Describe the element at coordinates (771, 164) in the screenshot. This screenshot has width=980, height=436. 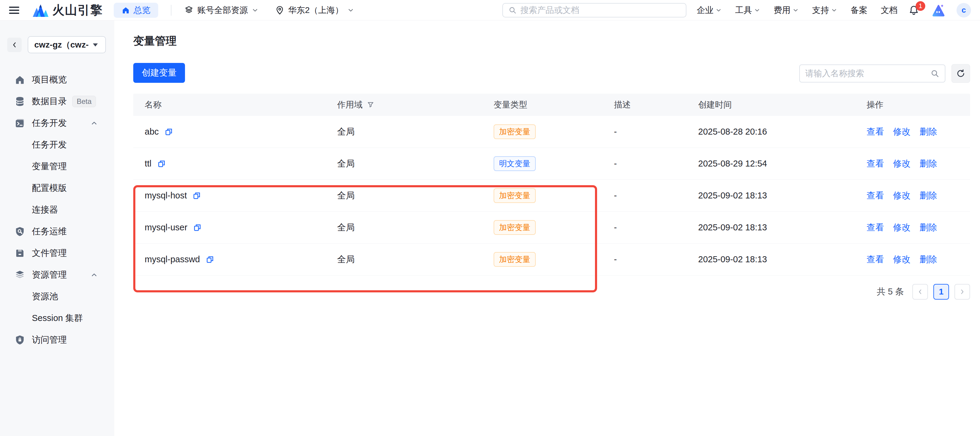
I see `variable-created-time: 2025-08-29 12:54` at that location.